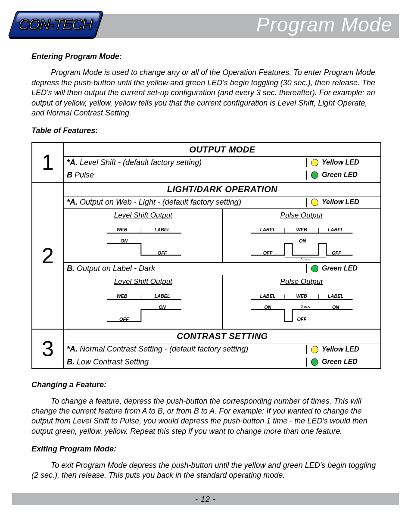 This screenshot has height=532, width=411. I want to click on table-row: B. Low Contrast Setting Green LED, so click(222, 362).